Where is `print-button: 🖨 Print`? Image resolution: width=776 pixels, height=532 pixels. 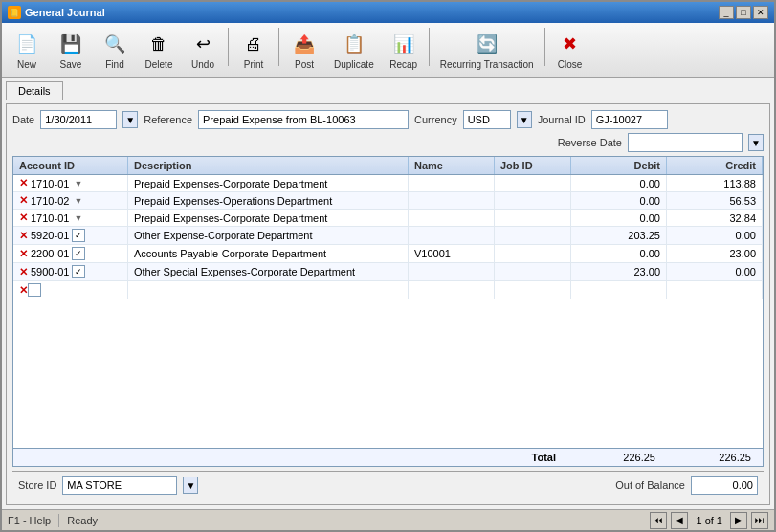 print-button: 🖨 Print is located at coordinates (254, 50).